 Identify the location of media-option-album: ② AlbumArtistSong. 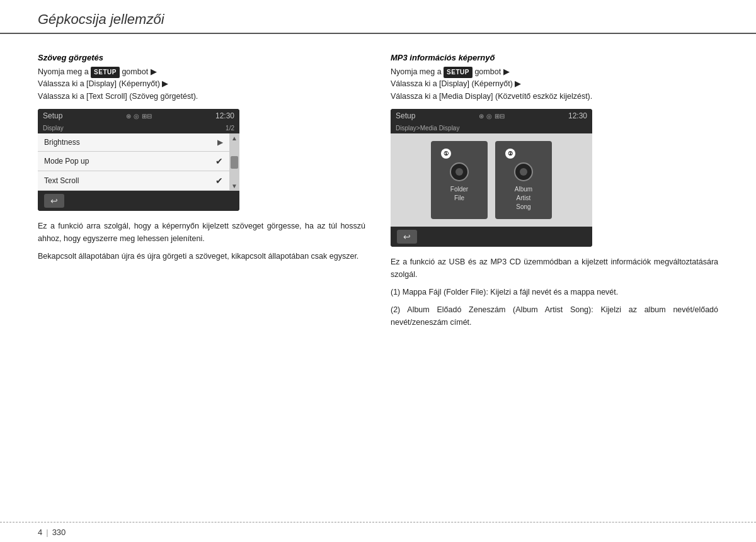
(524, 180).